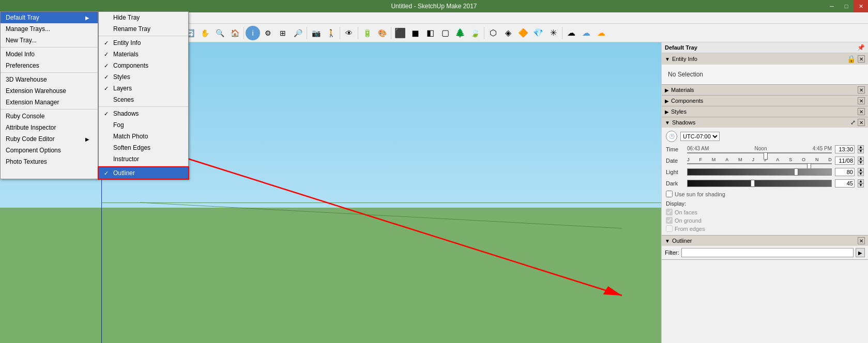 This screenshot has height=343, width=868. Describe the element at coordinates (144, 66) in the screenshot. I see `submenu-components: Components` at that location.